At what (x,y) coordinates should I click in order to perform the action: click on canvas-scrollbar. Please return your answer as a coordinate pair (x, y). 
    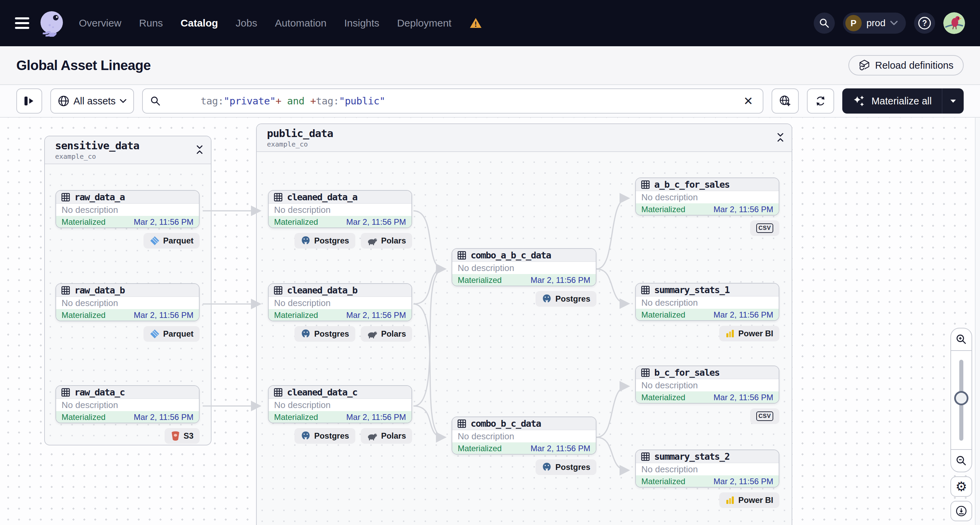
    Looking at the image, I should click on (978, 321).